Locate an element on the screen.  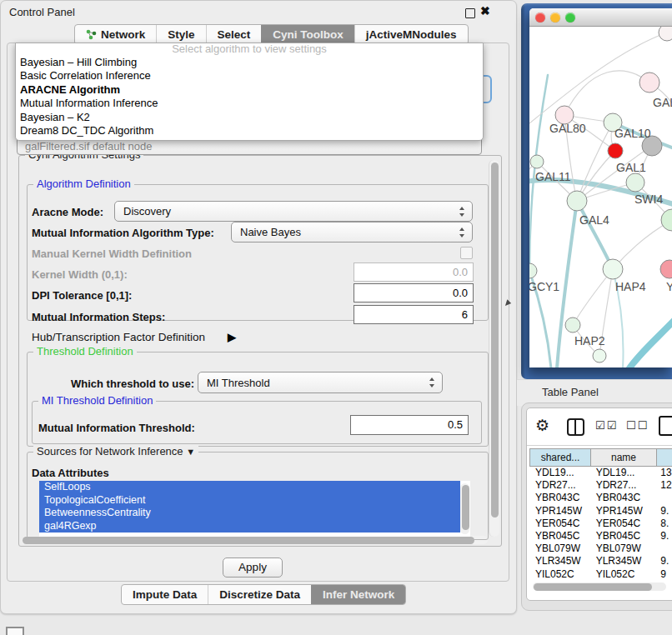
network-window-titlebar is located at coordinates (600, 18).